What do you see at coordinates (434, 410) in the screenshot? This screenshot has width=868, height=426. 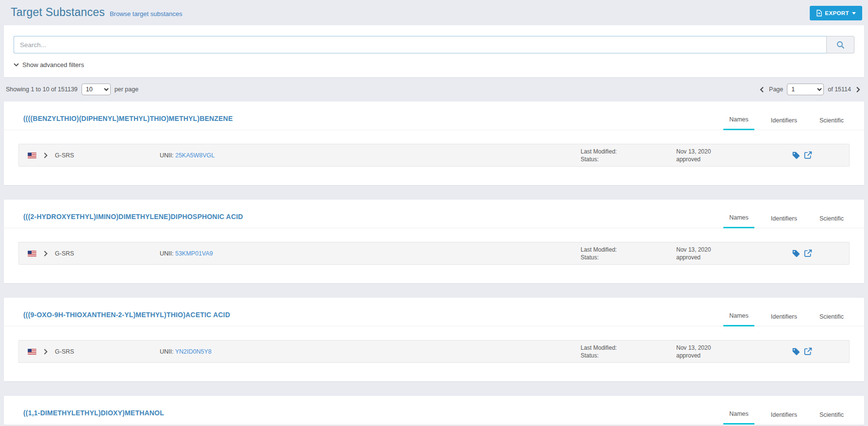 I see `substance-card: ((1,1-DIMETHYLETHYL)DIOXY)METHANOL Names…` at bounding box center [434, 410].